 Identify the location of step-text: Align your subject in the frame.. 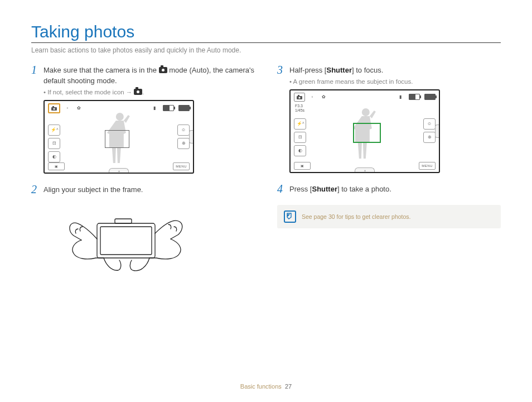
(93, 190).